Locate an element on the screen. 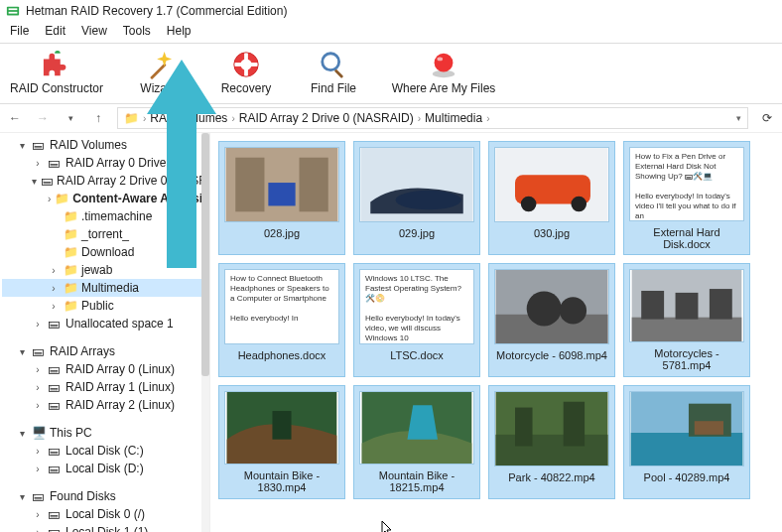 Image resolution: width=782 pixels, height=532 pixels. tree-timemachine: 📁.timemachine is located at coordinates (105, 216).